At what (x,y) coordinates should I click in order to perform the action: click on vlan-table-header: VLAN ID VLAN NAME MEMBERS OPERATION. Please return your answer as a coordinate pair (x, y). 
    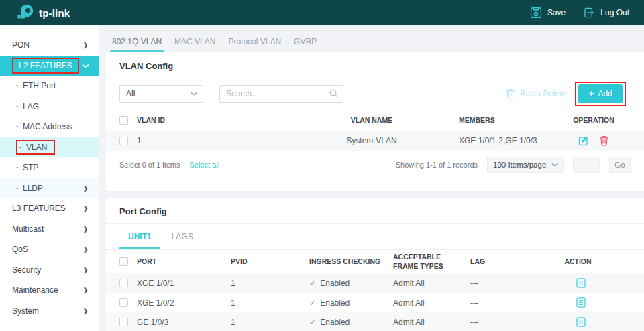
    Looking at the image, I should click on (375, 119).